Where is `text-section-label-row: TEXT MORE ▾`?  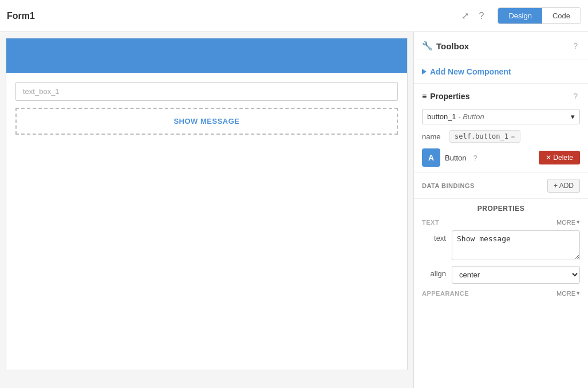 text-section-label-row: TEXT MORE ▾ is located at coordinates (501, 222).